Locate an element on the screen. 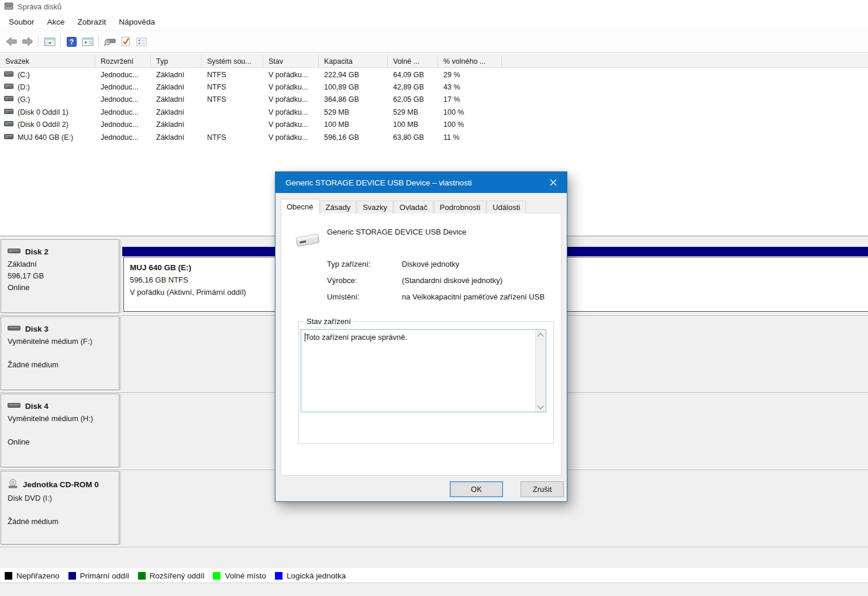 The image size is (868, 596). device-status-textbox: Toto zařízení pracuje správně. is located at coordinates (423, 371).